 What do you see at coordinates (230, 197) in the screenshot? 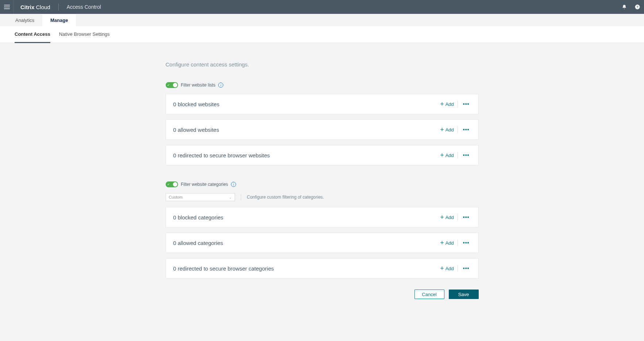
I see `chevron-down-icon: ⌄` at bounding box center [230, 197].